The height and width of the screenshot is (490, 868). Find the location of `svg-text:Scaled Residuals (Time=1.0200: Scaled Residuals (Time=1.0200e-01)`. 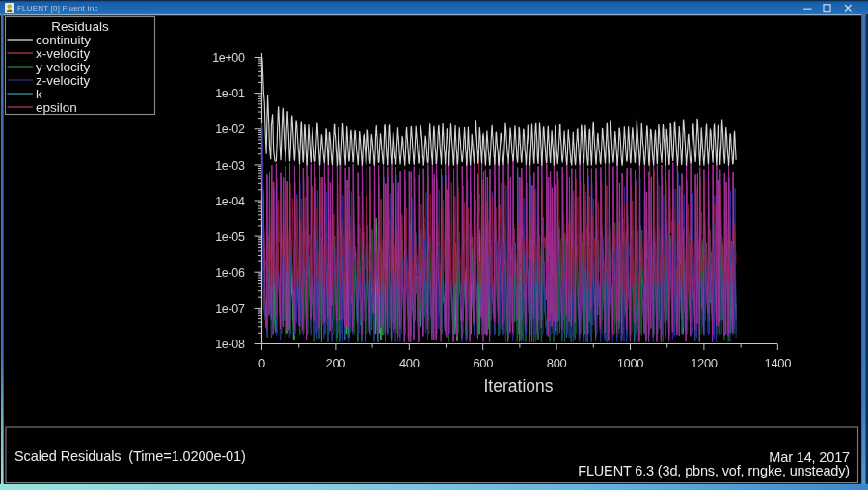

svg-text:Scaled Residuals (Time=1.0200: Scaled Residuals (Time=1.0200e-01) is located at coordinates (130, 456).